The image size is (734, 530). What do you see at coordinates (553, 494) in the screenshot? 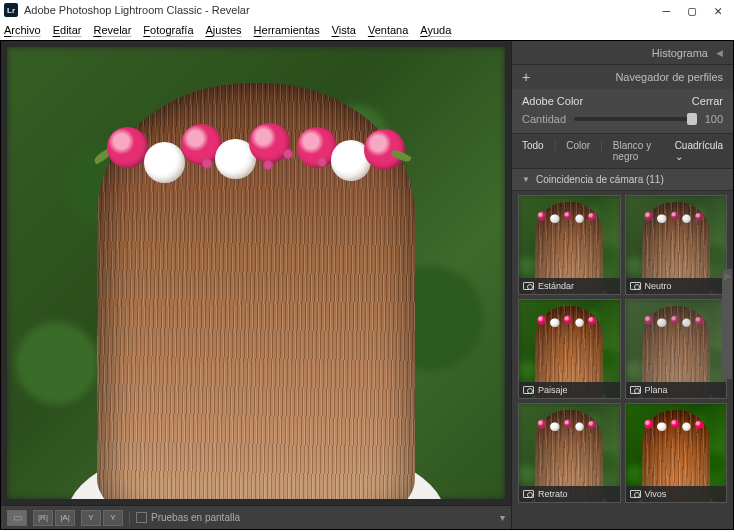
I see `thumb-label: Retrato` at bounding box center [553, 494].